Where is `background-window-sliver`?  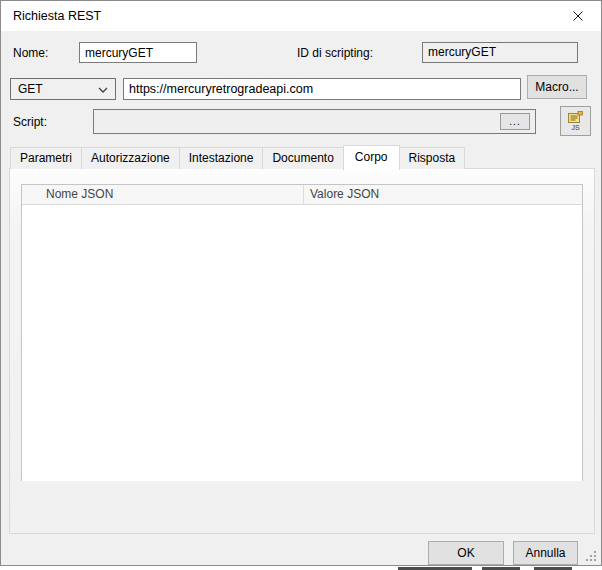
background-window-sliver is located at coordinates (301, 568).